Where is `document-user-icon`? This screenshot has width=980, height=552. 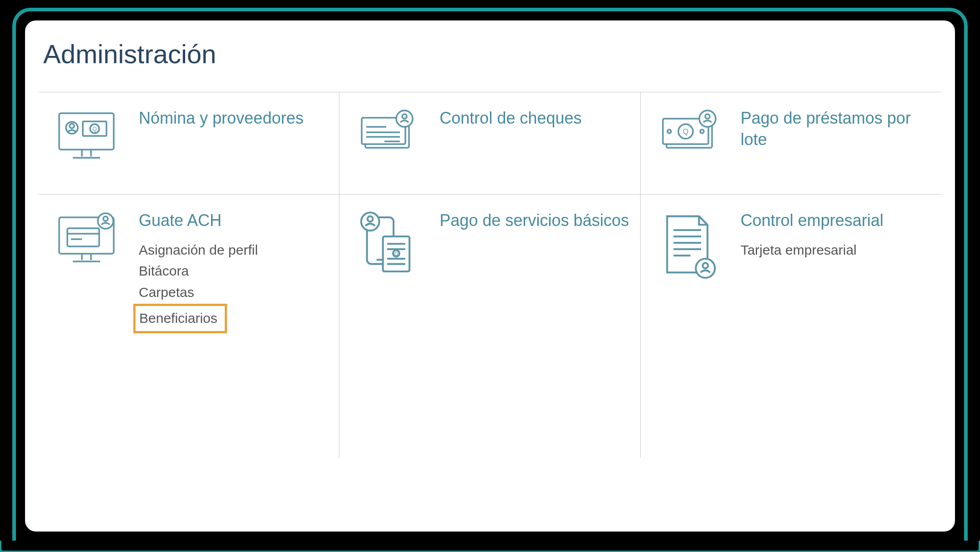 document-user-icon is located at coordinates (688, 244).